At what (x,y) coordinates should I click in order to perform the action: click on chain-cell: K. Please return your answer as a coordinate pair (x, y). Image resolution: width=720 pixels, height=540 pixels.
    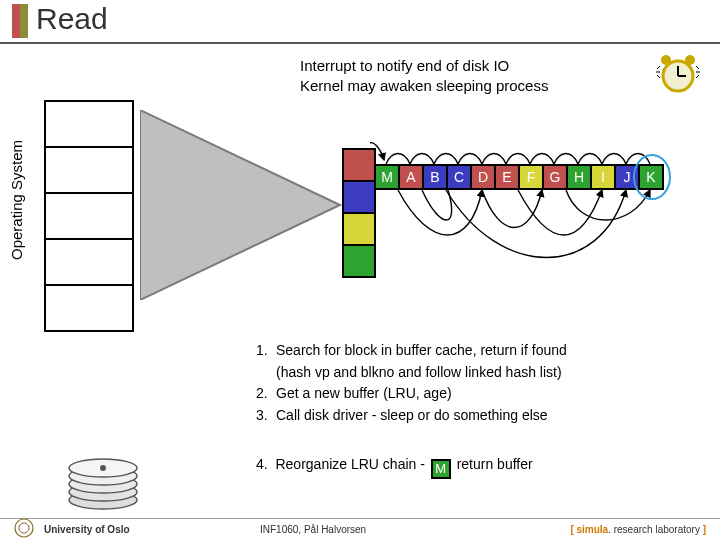
    Looking at the image, I should click on (651, 177).